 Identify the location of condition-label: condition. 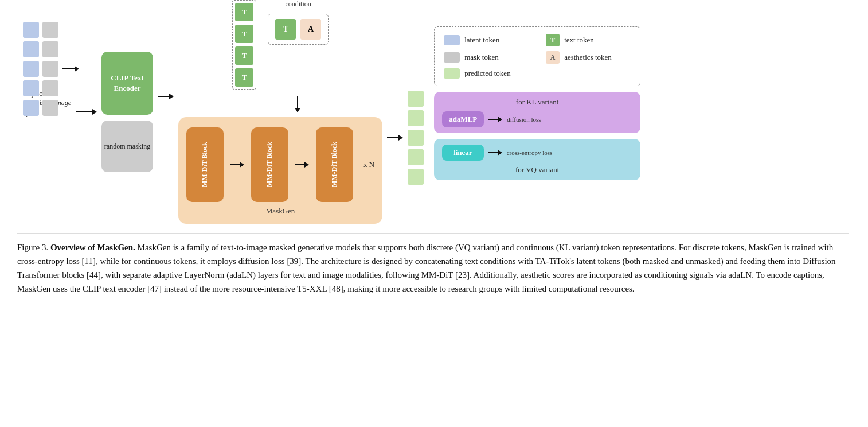
(298, 5).